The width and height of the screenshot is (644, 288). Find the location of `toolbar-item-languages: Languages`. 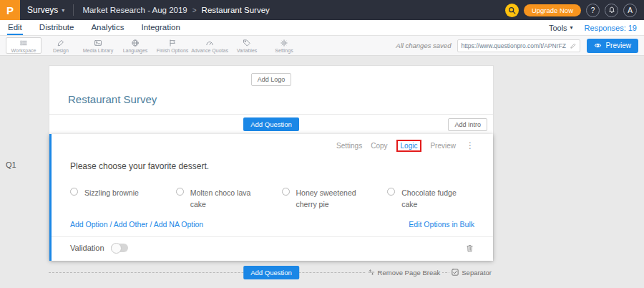

toolbar-item-languages: Languages is located at coordinates (135, 46).